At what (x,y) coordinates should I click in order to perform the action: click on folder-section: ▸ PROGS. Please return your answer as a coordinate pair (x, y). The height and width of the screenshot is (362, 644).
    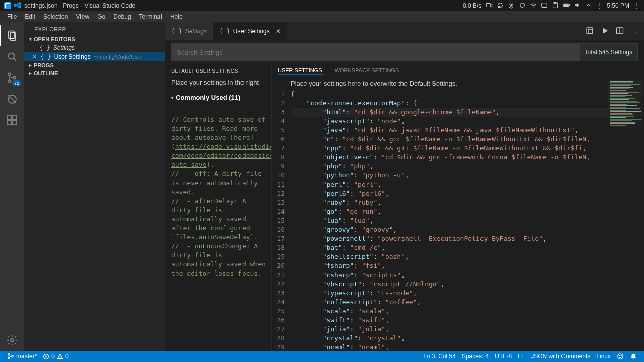
    Looking at the image, I should click on (95, 65).